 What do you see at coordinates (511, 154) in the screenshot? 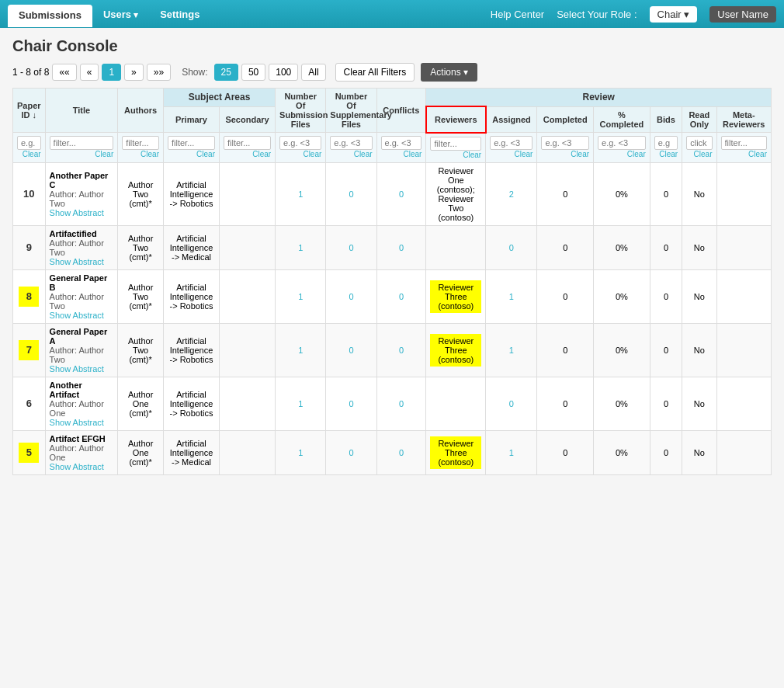
I see `clear-assigned: Clear` at bounding box center [511, 154].